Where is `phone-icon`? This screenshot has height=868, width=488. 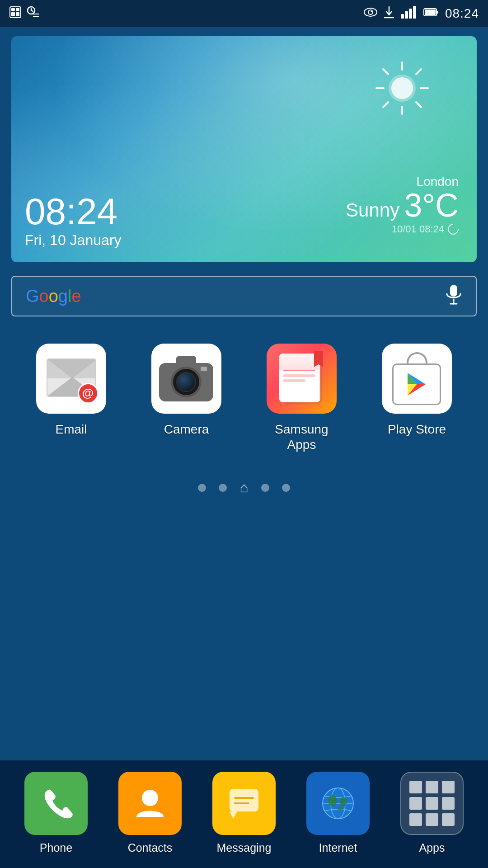
phone-icon is located at coordinates (56, 803).